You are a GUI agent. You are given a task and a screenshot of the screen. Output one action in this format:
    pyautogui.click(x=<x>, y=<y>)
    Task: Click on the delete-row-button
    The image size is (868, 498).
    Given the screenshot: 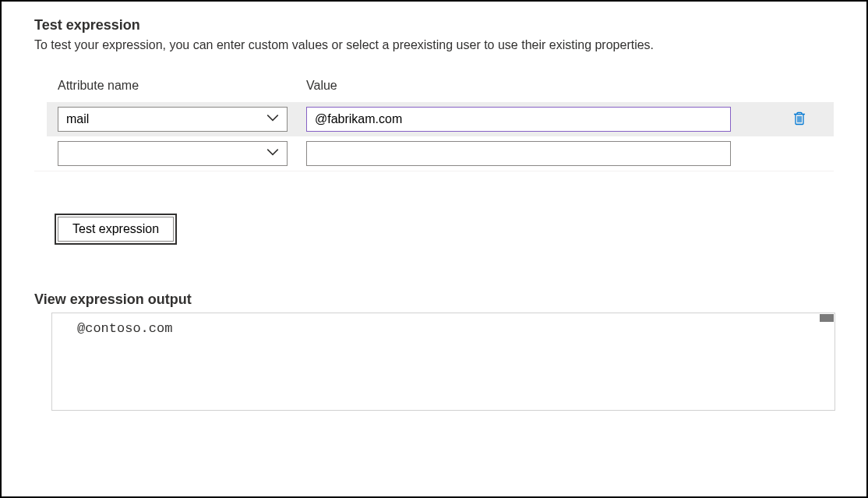 What is the action you would take?
    pyautogui.click(x=799, y=120)
    